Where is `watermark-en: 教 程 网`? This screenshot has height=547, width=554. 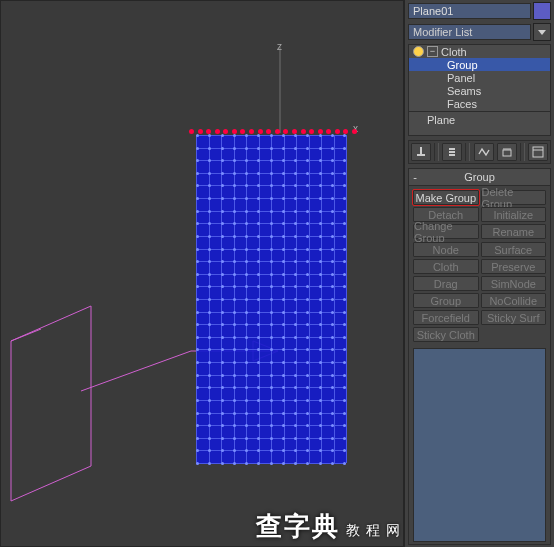 watermark-en: 教 程 网 is located at coordinates (374, 531).